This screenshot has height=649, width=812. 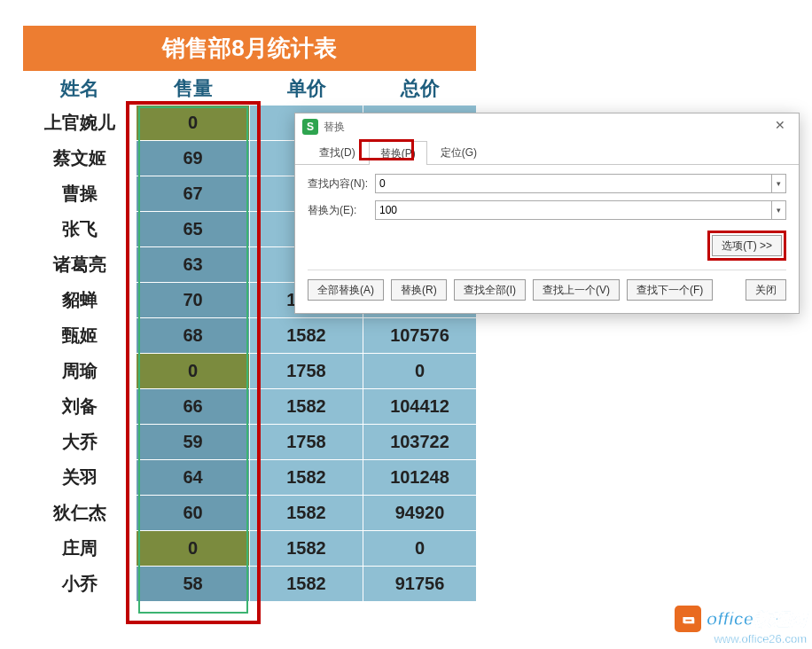 What do you see at coordinates (250, 407) in the screenshot?
I see `table-row: 刘备661582104412` at bounding box center [250, 407].